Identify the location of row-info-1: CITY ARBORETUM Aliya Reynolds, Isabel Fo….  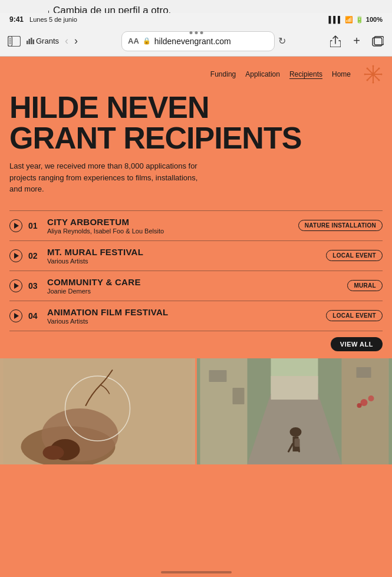
(170, 226).